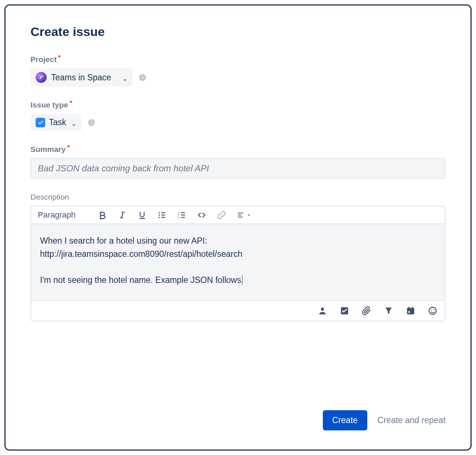 This screenshot has width=476, height=455. I want to click on italic-icon, so click(122, 215).